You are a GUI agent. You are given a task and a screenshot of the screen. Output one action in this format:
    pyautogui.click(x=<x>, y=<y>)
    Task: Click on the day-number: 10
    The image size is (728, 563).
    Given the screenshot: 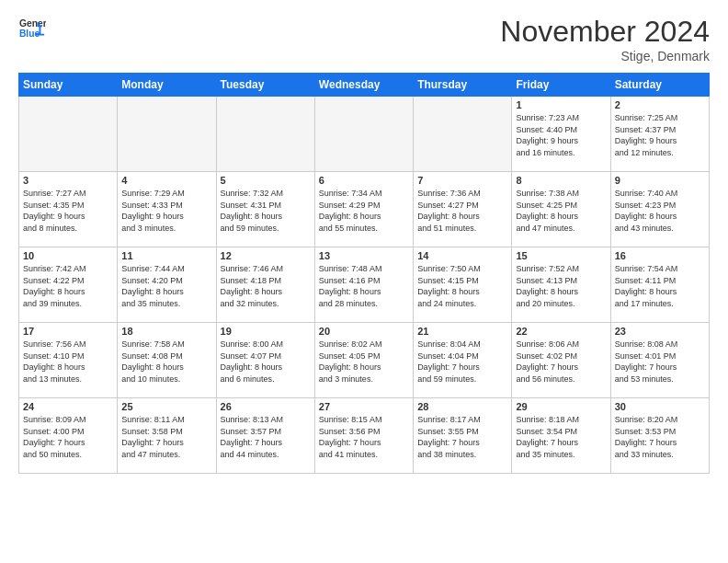 What is the action you would take?
    pyautogui.click(x=68, y=256)
    